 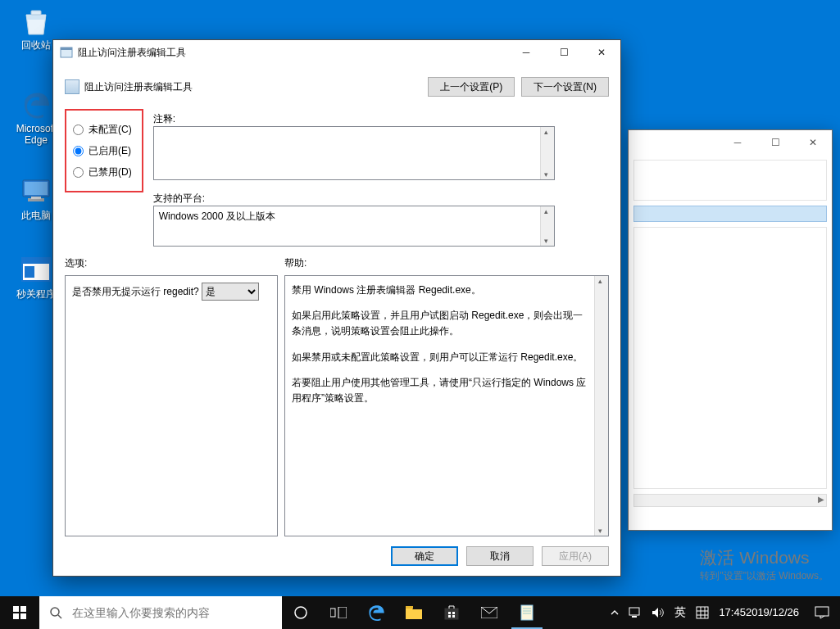 What do you see at coordinates (527, 613) in the screenshot?
I see `taskbar-app-notepad` at bounding box center [527, 613].